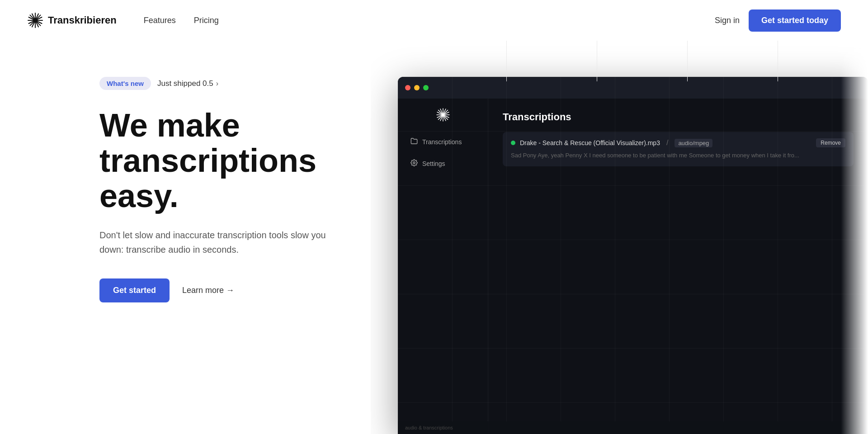 Image resolution: width=868 pixels, height=434 pixels. What do you see at coordinates (443, 266) in the screenshot?
I see `app-sidebar: Transcriptions Settings` at bounding box center [443, 266].